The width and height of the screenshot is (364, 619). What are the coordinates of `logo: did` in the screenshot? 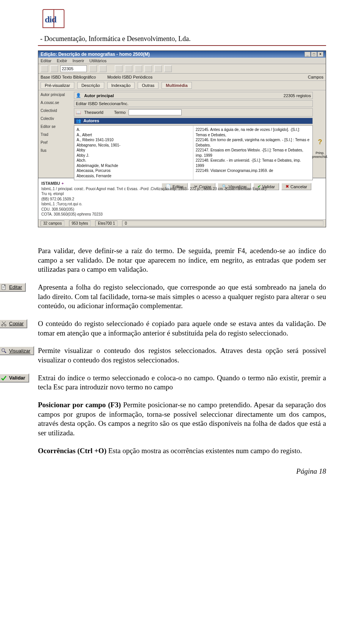 It's located at (53, 21).